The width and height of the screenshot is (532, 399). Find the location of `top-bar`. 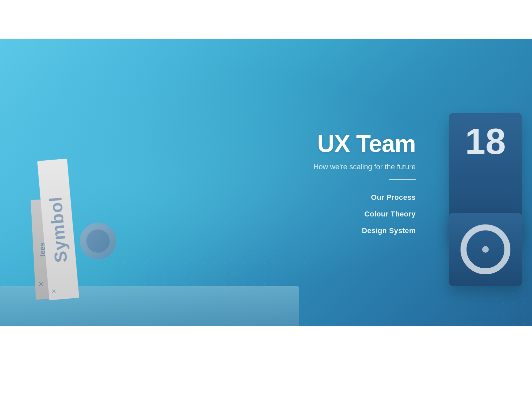

top-bar is located at coordinates (266, 20).